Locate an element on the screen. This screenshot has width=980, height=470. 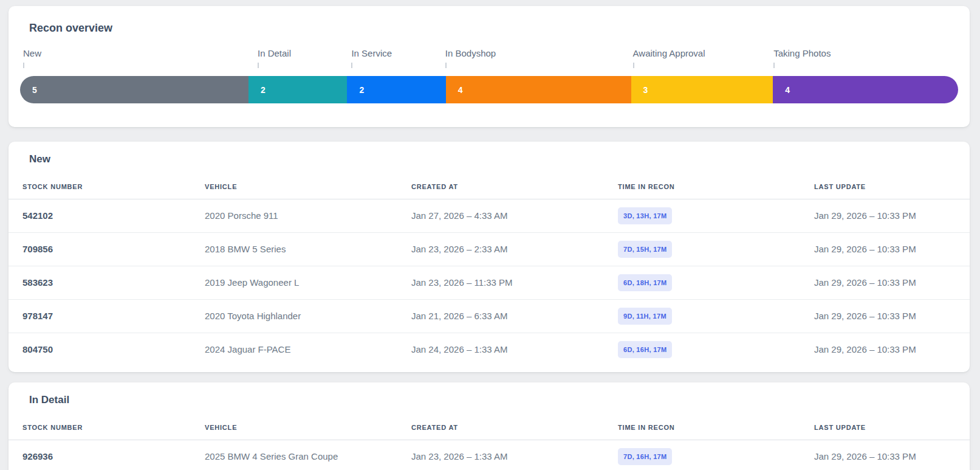
bar-segment-awaiting-approval: 3 is located at coordinates (702, 90).